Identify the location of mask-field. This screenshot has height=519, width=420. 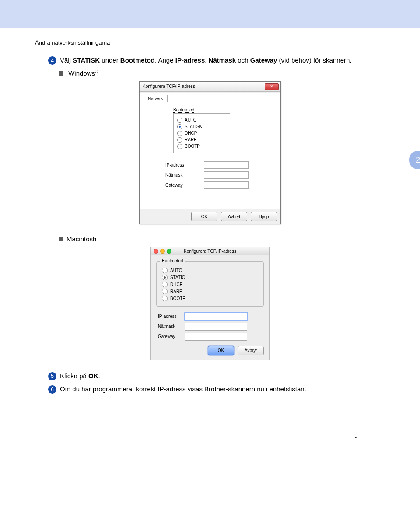
(226, 175).